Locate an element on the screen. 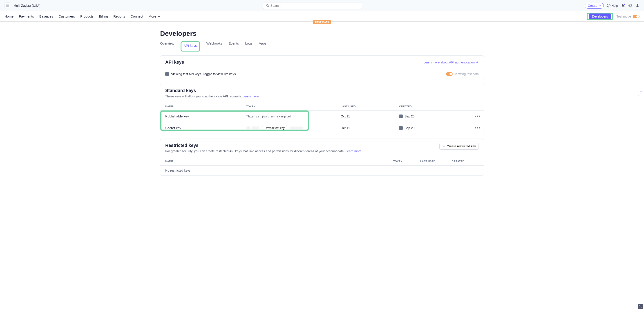 The width and height of the screenshot is (644, 310). viewing-test-data-label: Viewing test data is located at coordinates (467, 74).